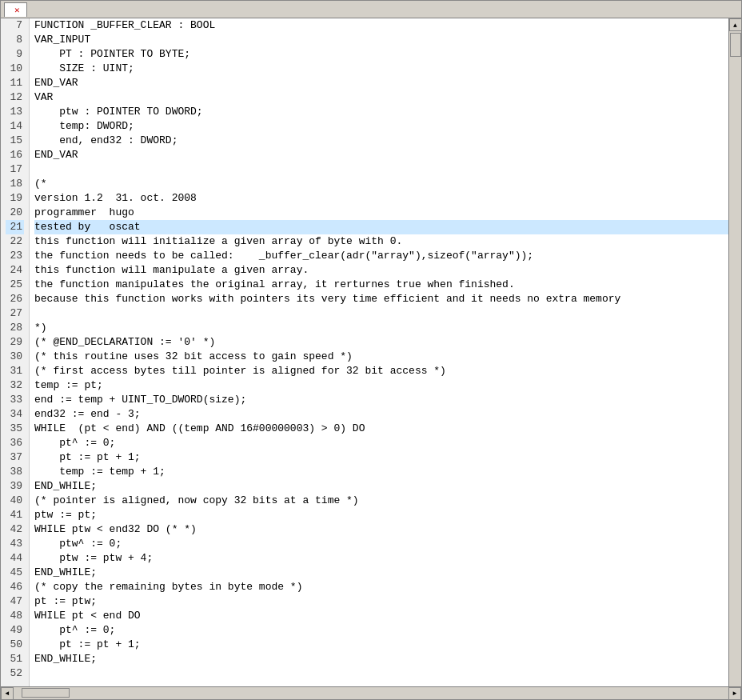 The width and height of the screenshot is (742, 700). What do you see at coordinates (381, 270) in the screenshot?
I see `code-line: this function will manipulate a given ar…` at bounding box center [381, 270].